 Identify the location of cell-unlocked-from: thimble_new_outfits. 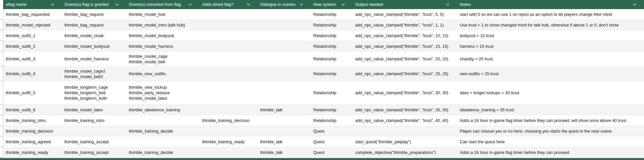
(163, 74).